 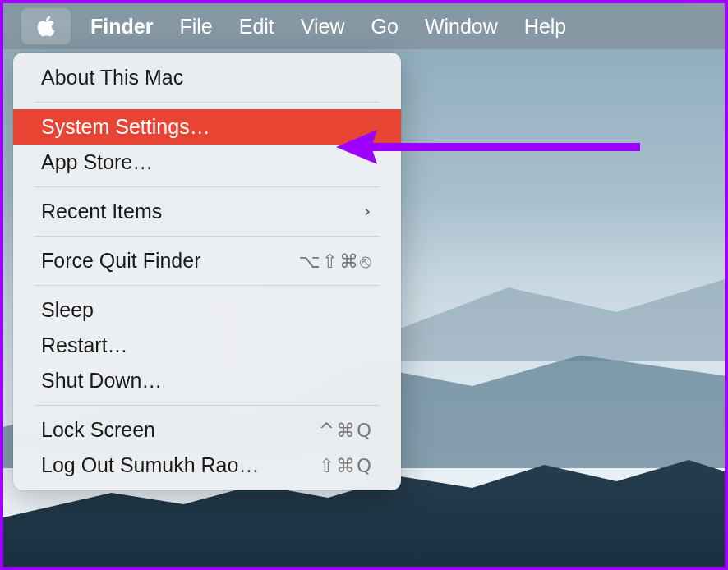 What do you see at coordinates (207, 310) in the screenshot?
I see `menu-sleep: Sleep` at bounding box center [207, 310].